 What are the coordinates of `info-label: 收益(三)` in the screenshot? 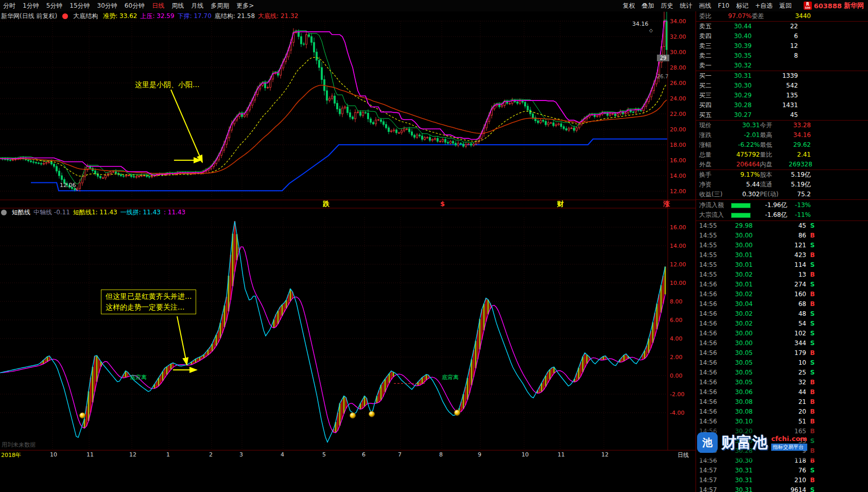 It's located at (713, 195).